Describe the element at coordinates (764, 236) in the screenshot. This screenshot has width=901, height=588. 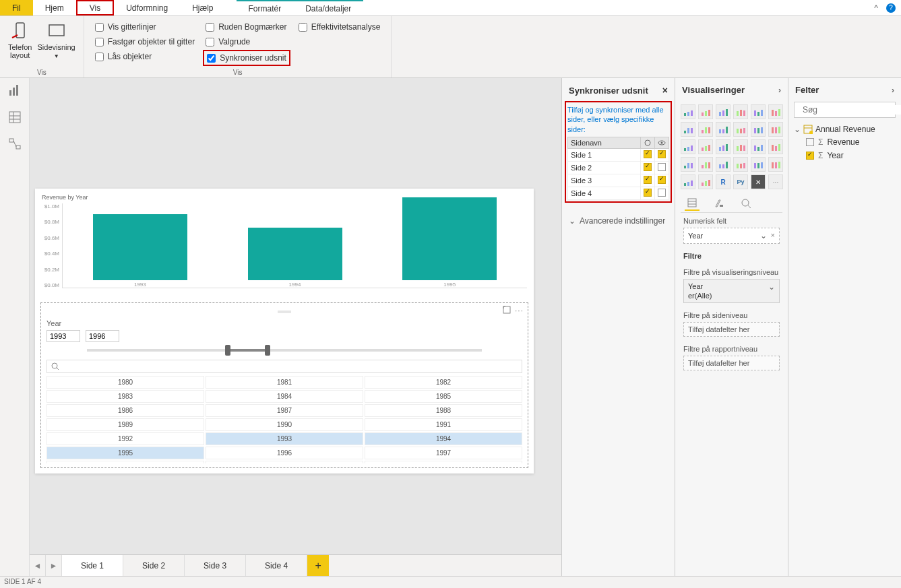
I see `chevron-down-icon: ⌄` at that location.